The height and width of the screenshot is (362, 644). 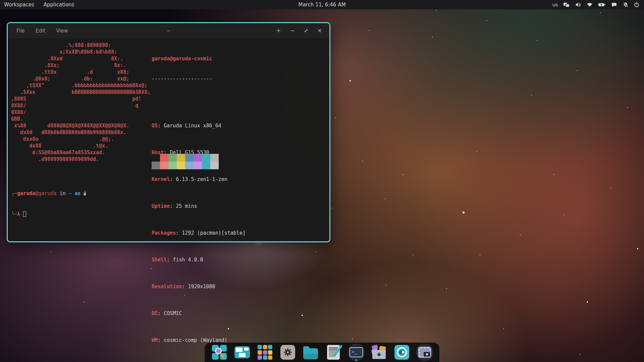 What do you see at coordinates (49, 194) in the screenshot?
I see `prompt-line-1: ╭─garuda@garuda in ~ as` at bounding box center [49, 194].